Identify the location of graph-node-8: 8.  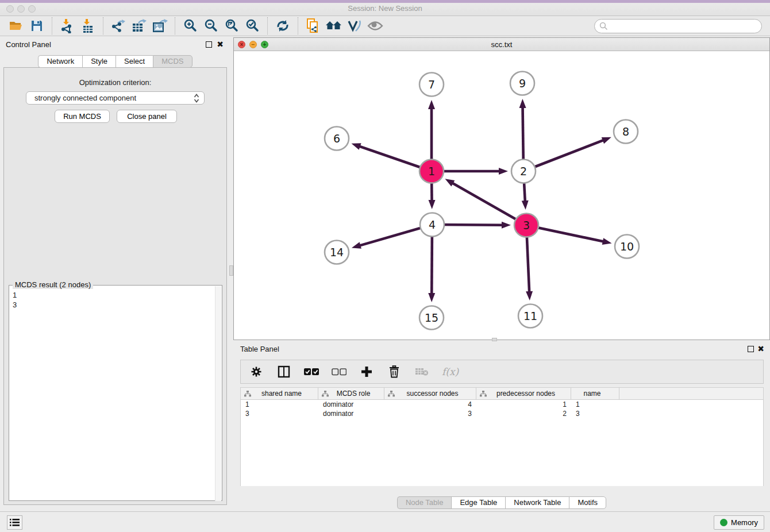
(626, 132).